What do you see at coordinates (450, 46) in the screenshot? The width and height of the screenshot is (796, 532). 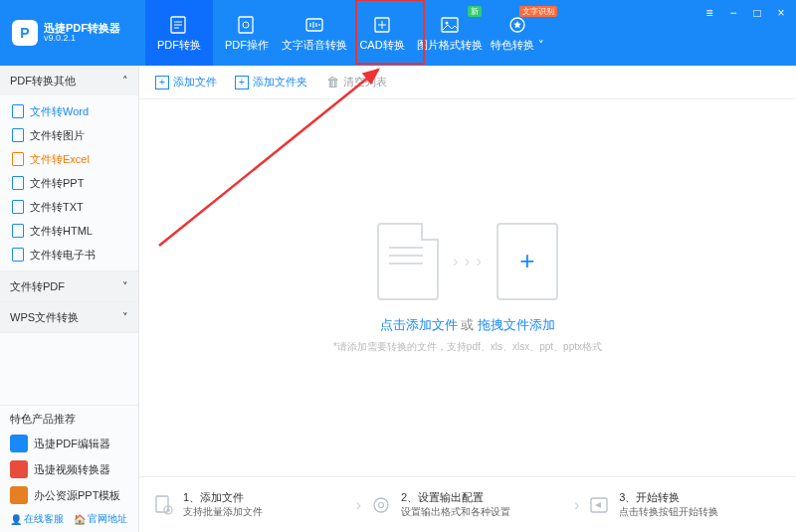 I see `tab-label: 图片格式转换` at bounding box center [450, 46].